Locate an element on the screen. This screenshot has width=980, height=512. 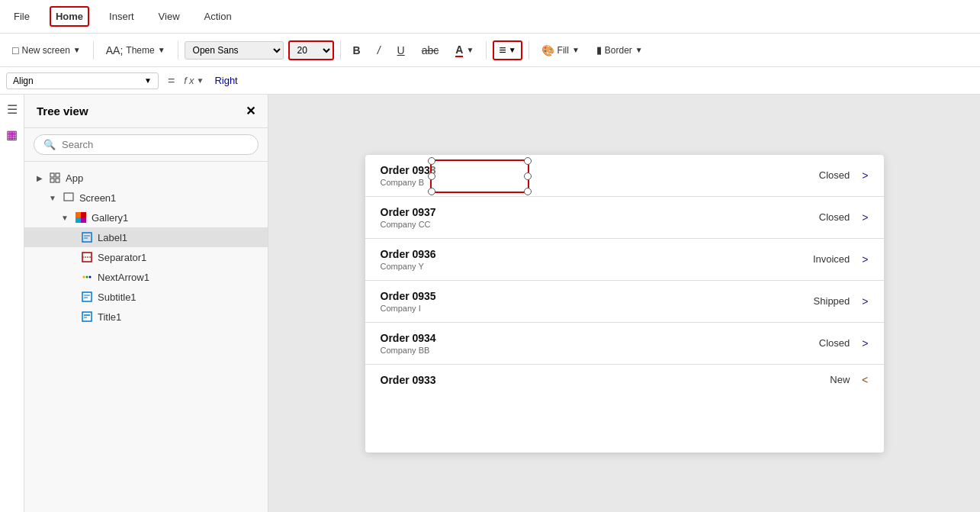
font-size-select: 20 is located at coordinates (311, 50).